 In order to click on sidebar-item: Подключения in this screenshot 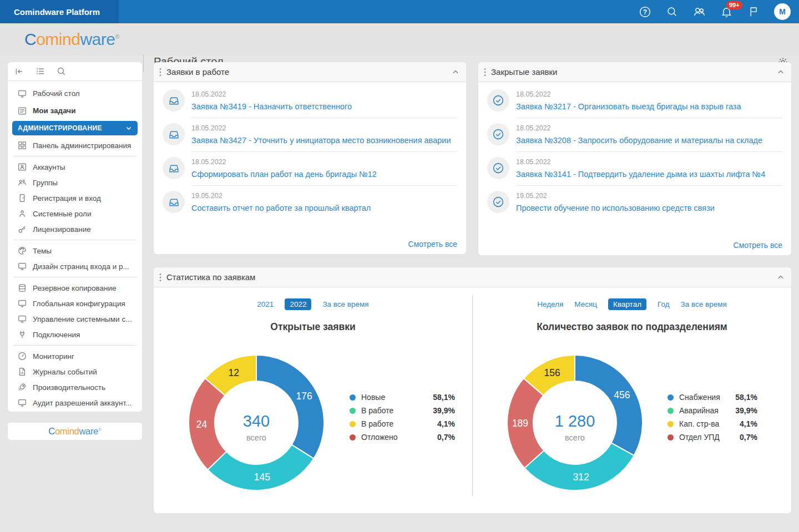, I will do `click(75, 335)`.